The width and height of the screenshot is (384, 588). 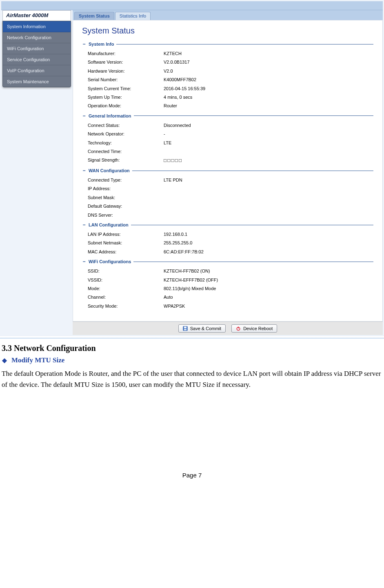 I want to click on label: Operation Mode:, so click(x=123, y=106).